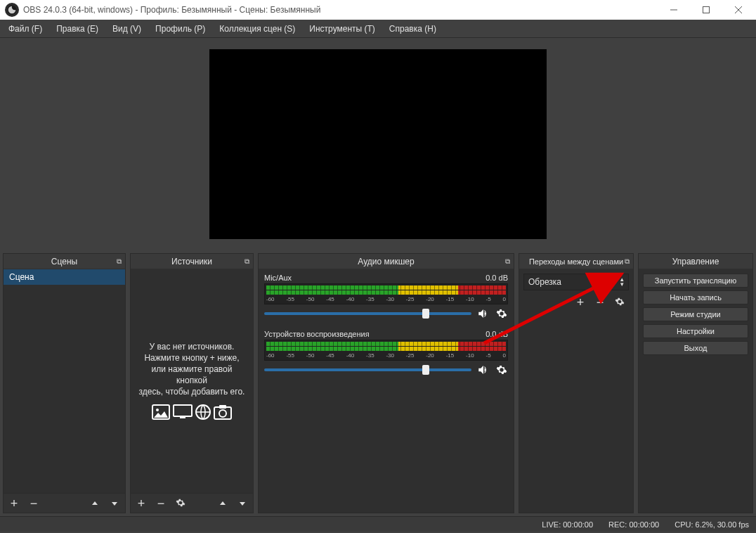 The width and height of the screenshot is (756, 533). I want to click on sources-title-label: Источники, so click(192, 262).